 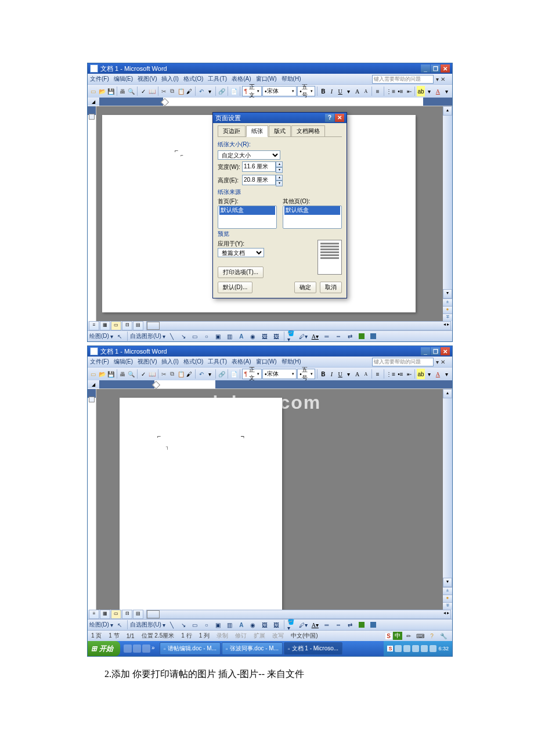 What do you see at coordinates (217, 79) in the screenshot?
I see `menu-tools: 工具(T)` at bounding box center [217, 79].